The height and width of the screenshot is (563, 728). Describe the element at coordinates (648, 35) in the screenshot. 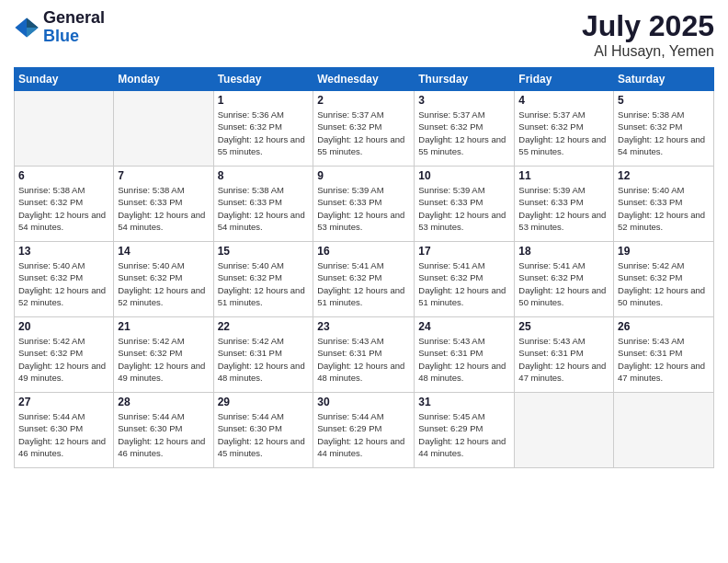

I see `title-block: July 2025 Al Husayn, Yemen` at that location.